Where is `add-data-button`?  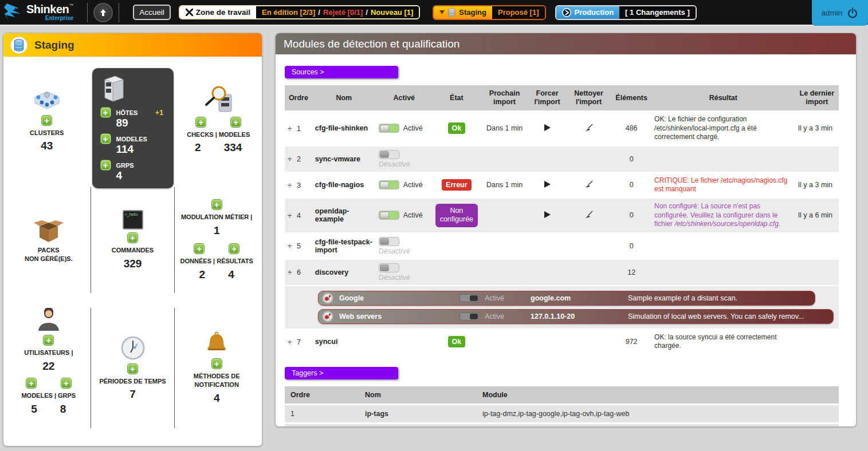
add-data-button is located at coordinates (199, 248).